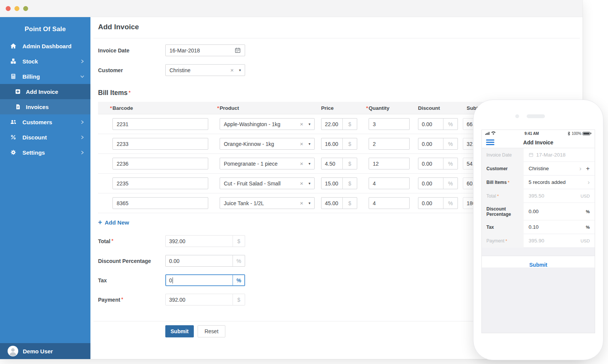 Image resolution: width=608 pixels, height=364 pixels. What do you see at coordinates (13, 137) in the screenshot?
I see `percent-icon` at bounding box center [13, 137].